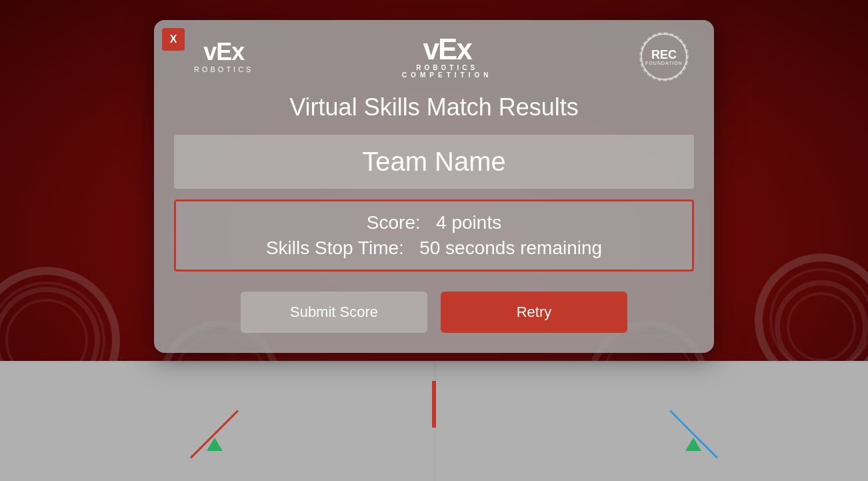 The image size is (868, 481). I want to click on score-label: Score:, so click(393, 223).